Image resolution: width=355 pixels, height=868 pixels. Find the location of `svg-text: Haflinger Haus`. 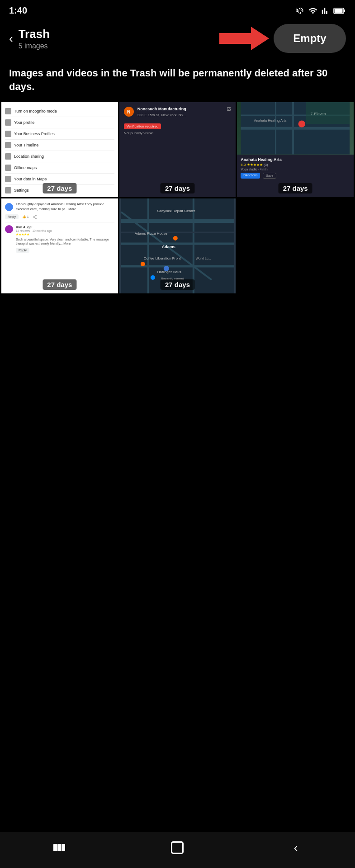

svg-text: Haflinger Haus is located at coordinates (169, 272).